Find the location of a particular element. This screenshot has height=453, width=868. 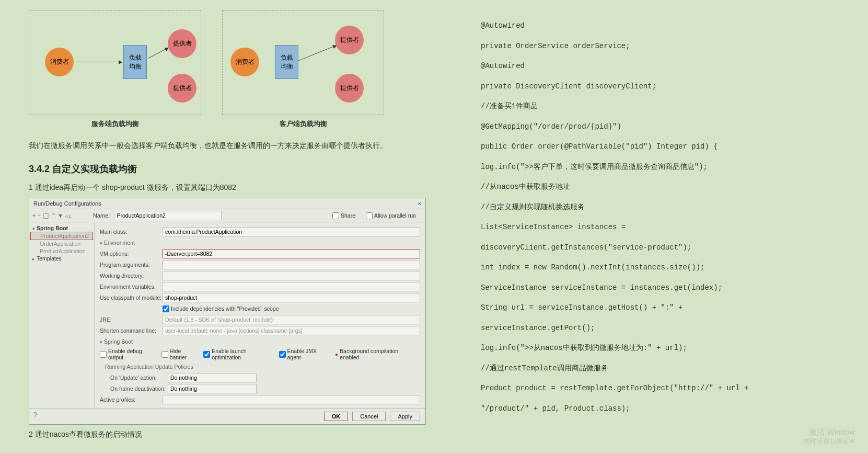

enable-launch-checkbox: Enable launch optimization is located at coordinates (238, 354).